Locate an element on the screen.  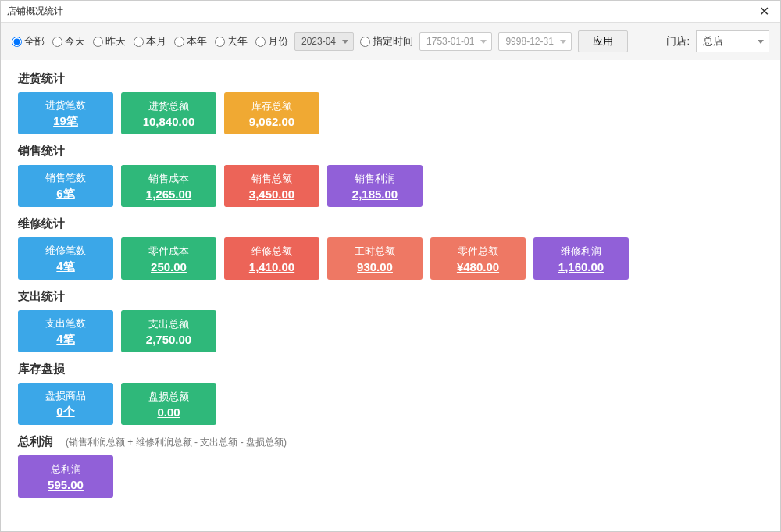
filter-toolbar: 全部 今天 昨天 本月 本年 去年 月份 2023-04 指定时间 1753-0… is located at coordinates (390, 41).